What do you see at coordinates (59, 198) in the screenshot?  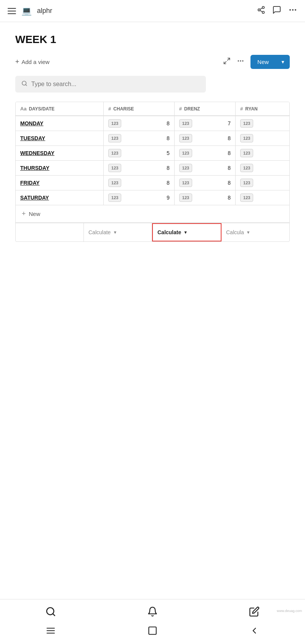 I see `day-cell-5: SATURDAY` at bounding box center [59, 198].